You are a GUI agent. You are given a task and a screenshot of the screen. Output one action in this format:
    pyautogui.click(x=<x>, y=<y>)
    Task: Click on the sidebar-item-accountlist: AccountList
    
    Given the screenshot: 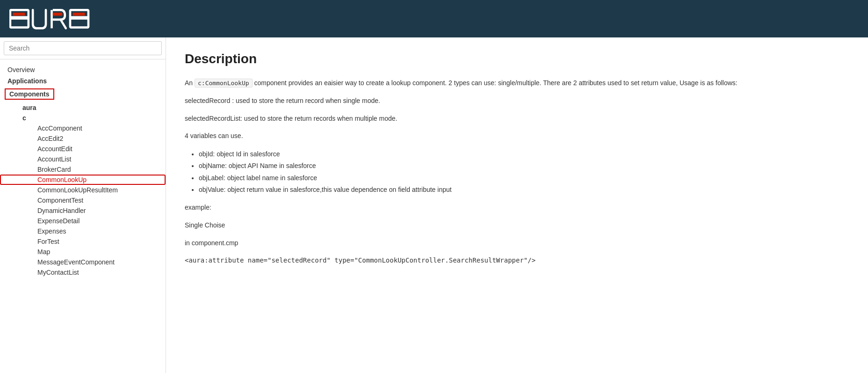 What is the action you would take?
    pyautogui.click(x=83, y=159)
    